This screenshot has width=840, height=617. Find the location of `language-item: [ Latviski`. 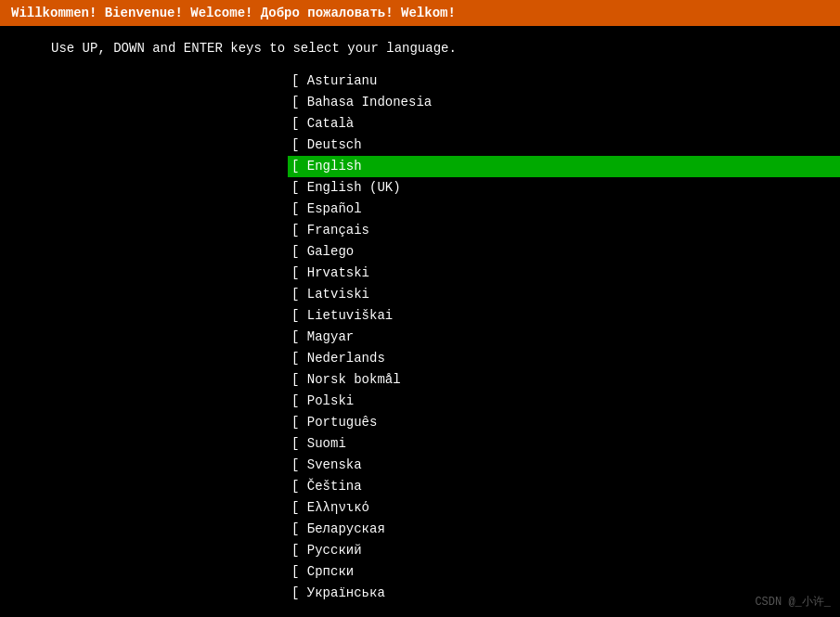

language-item: [ Latviski is located at coordinates (564, 295).